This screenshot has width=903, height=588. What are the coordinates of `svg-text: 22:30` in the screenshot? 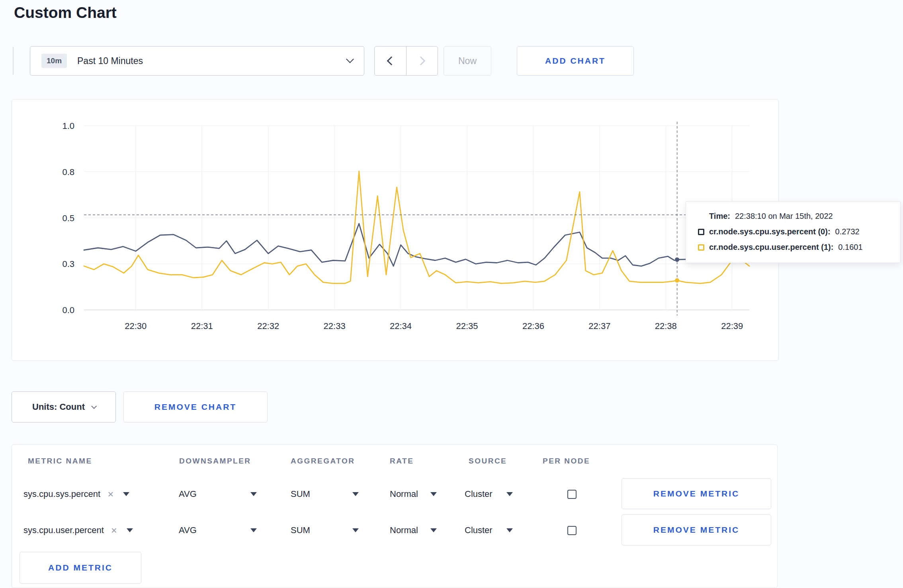 It's located at (135, 326).